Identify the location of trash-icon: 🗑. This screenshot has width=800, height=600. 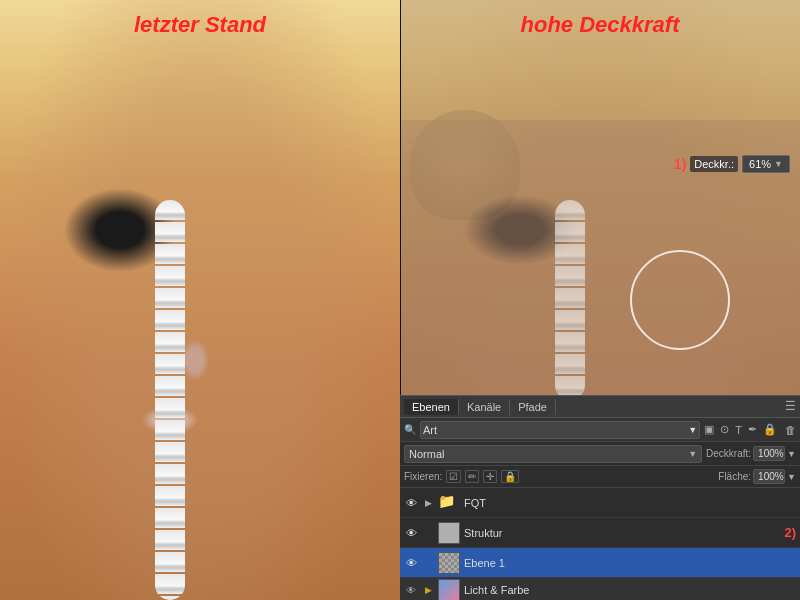
(790, 430).